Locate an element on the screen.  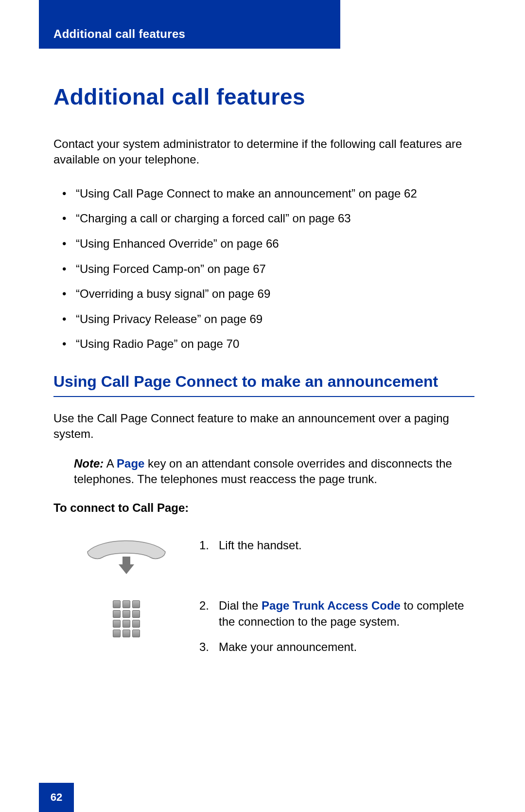
section-rule is located at coordinates (264, 397).